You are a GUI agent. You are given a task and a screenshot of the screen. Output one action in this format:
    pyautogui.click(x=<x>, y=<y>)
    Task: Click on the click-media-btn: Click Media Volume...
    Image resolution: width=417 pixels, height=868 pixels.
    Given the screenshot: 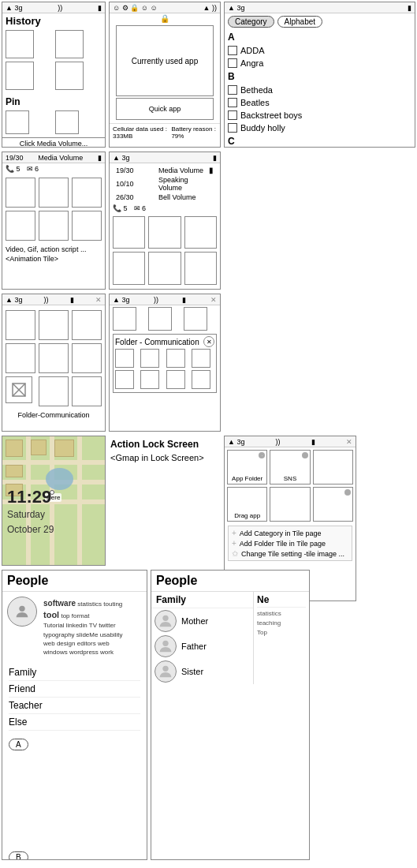 What is the action you would take?
    pyautogui.click(x=54, y=142)
    